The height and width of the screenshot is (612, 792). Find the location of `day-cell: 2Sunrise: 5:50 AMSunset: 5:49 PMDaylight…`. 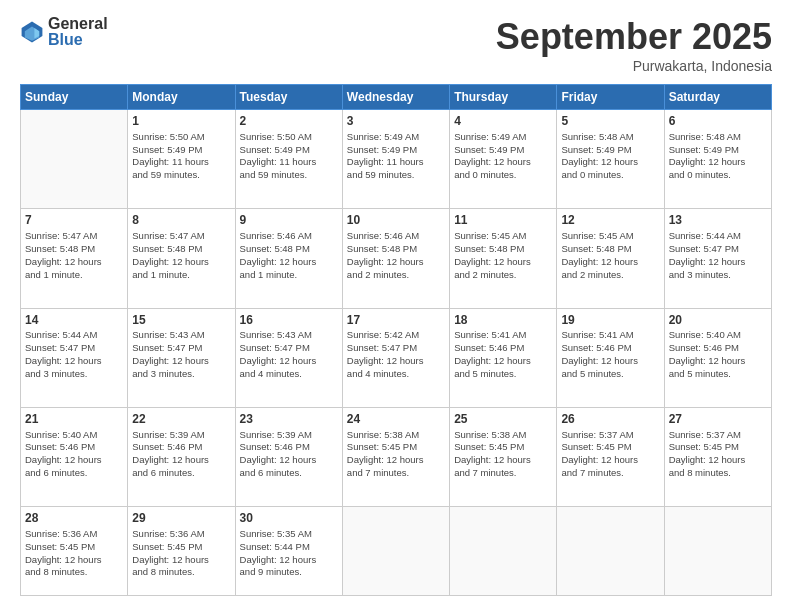

day-cell: 2Sunrise: 5:50 AMSunset: 5:49 PMDaylight… is located at coordinates (288, 160).